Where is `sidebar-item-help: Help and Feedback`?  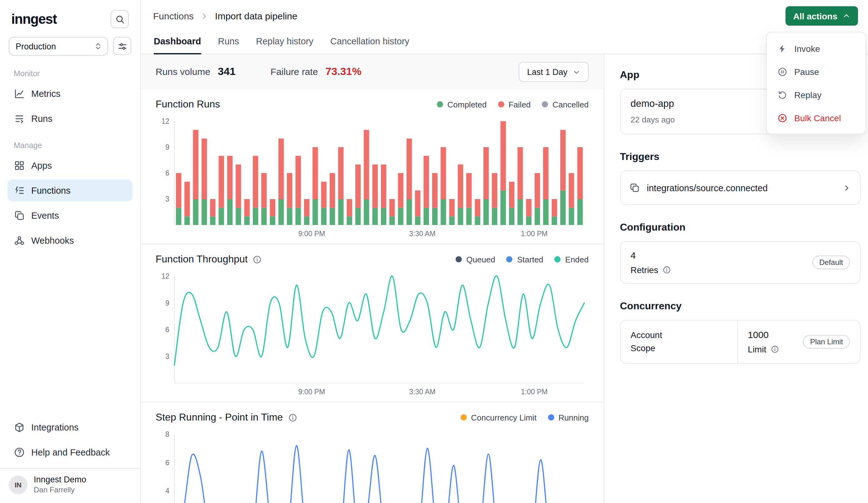
sidebar-item-help: Help and Feedback is located at coordinates (70, 452).